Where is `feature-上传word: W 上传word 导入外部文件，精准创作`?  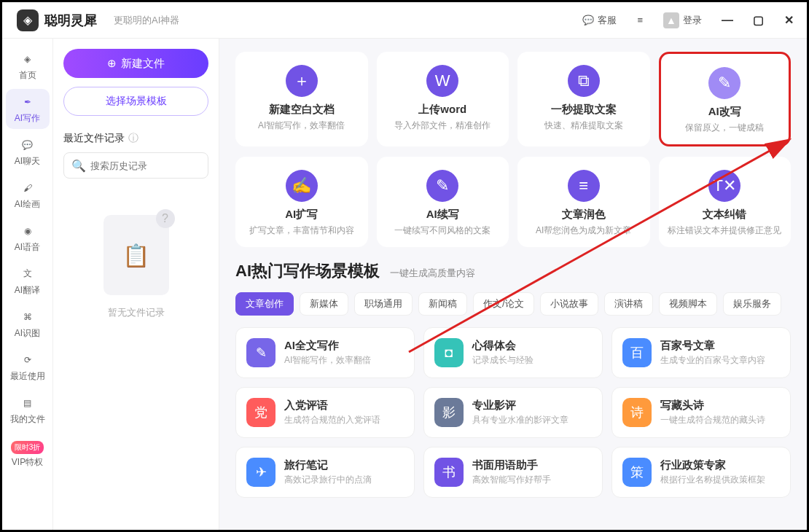
feature-上传word: W 上传word 导入外部文件，精准创作 is located at coordinates (443, 99).